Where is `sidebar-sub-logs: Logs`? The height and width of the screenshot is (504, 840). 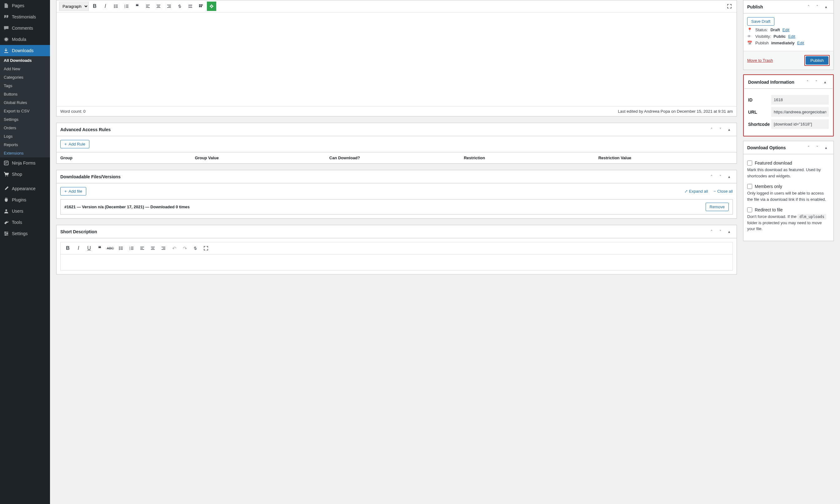
sidebar-sub-logs: Logs is located at coordinates (25, 137).